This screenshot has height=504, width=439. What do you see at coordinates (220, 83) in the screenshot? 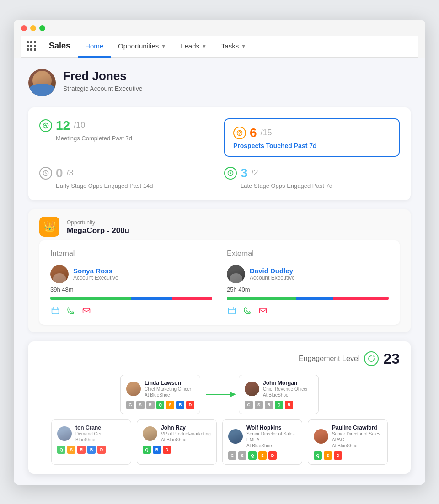
I see `profile-section: Fred Jones Strategic Account Executive` at bounding box center [220, 83].